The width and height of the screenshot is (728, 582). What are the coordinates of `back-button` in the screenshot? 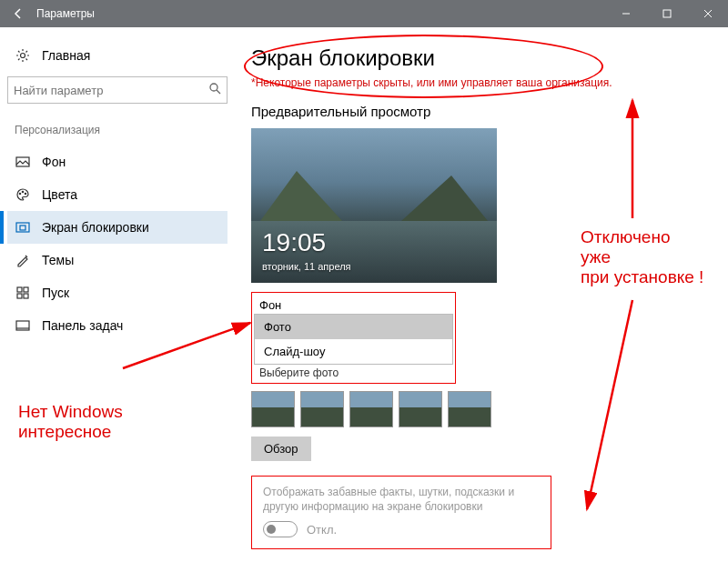 It's located at (18, 14).